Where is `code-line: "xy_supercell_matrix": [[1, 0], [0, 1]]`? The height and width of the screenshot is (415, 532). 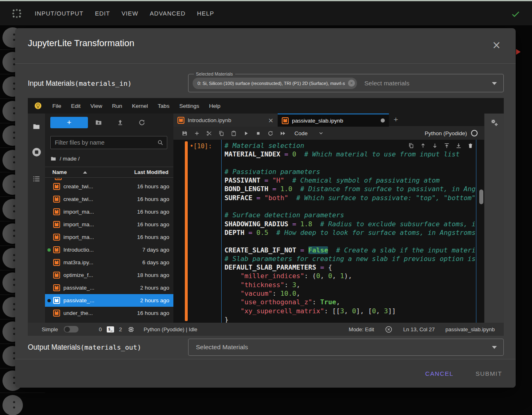
code-line: "xy_supercell_matrix": [[1, 0], [0, 1]] is located at coordinates (350, 311).